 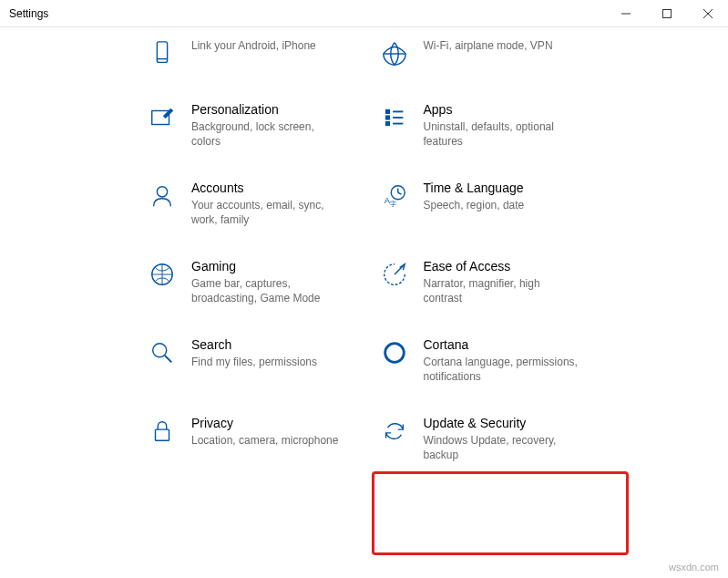 What do you see at coordinates (554, 266) in the screenshot?
I see `tile-name: Ease of Access` at bounding box center [554, 266].